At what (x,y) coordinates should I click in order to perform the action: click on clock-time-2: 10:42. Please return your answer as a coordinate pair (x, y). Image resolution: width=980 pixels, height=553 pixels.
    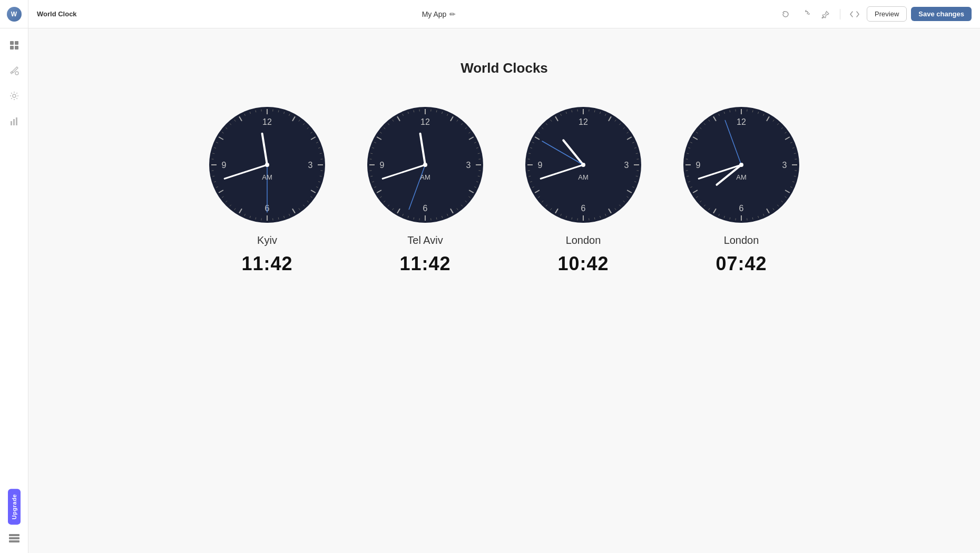
    Looking at the image, I should click on (583, 264).